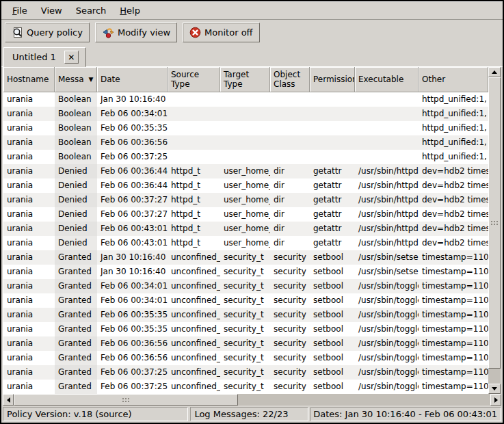 This screenshot has height=424, width=504. Describe the element at coordinates (45, 57) in the screenshot. I see `tab-untitled-1: Untitled 1 ✕` at that location.